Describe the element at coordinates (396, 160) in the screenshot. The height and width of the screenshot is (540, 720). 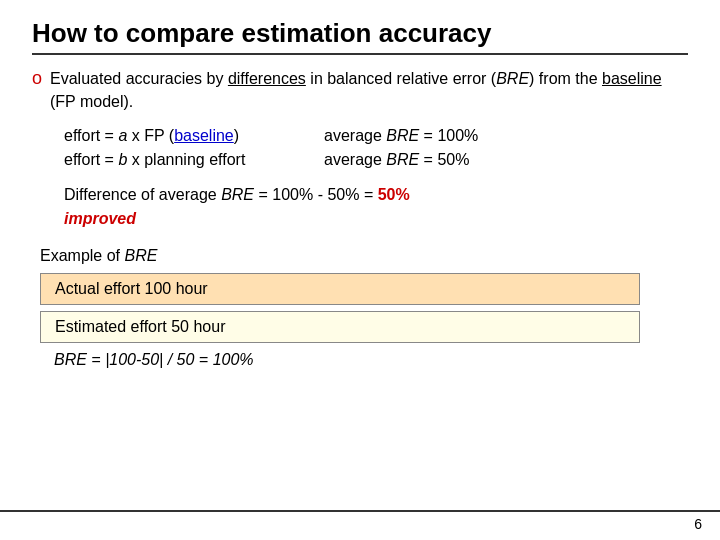
I see `equation-right-2: average BRE = 50%` at that location.